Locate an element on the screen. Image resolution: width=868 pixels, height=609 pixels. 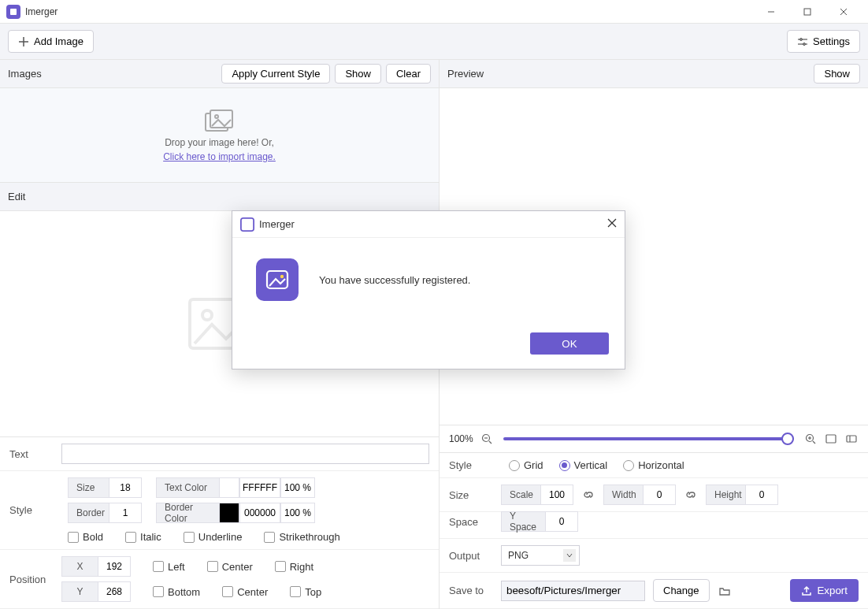
plus-icon is located at coordinates (24, 42).